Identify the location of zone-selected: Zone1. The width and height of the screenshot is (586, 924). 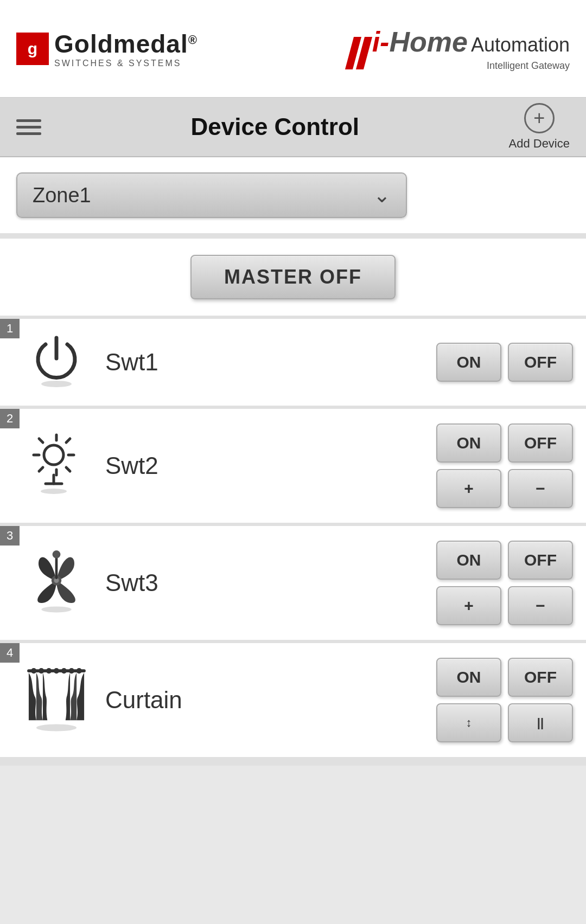
(62, 195).